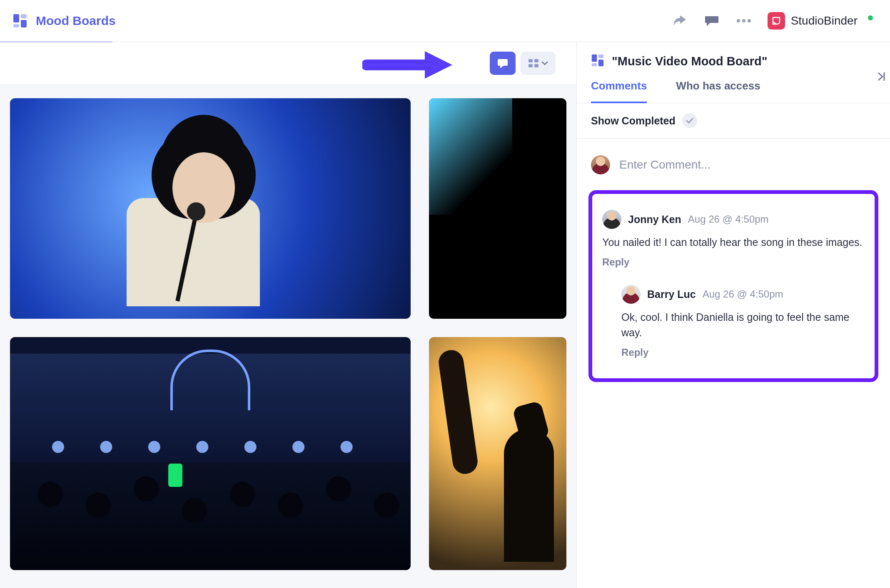  Describe the element at coordinates (776, 21) in the screenshot. I see `brand-badge-icon` at that location.